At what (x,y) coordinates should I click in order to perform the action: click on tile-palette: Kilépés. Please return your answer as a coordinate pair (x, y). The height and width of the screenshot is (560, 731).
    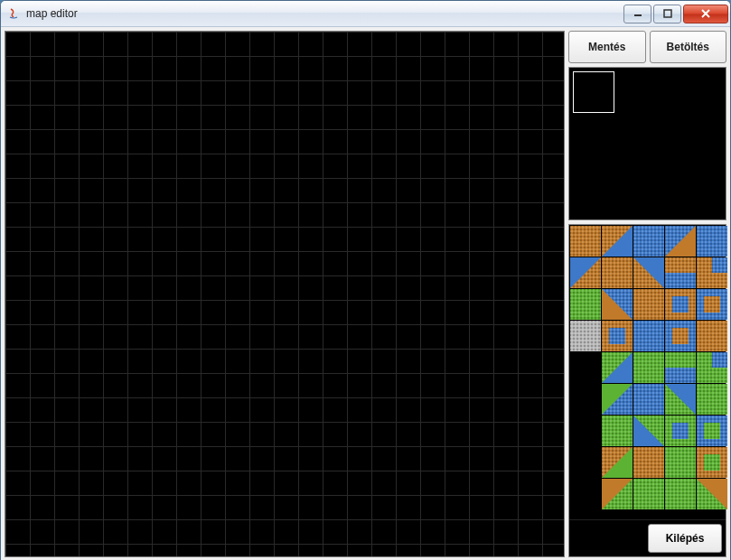
    Looking at the image, I should click on (647, 390).